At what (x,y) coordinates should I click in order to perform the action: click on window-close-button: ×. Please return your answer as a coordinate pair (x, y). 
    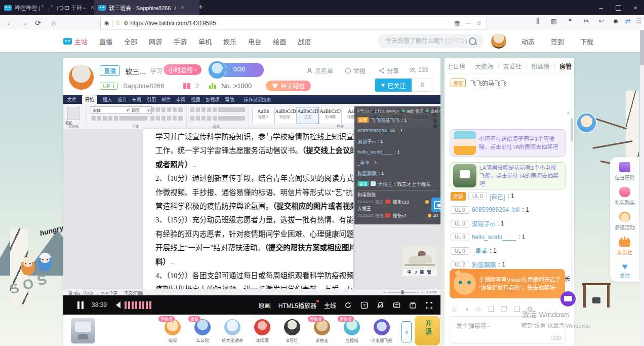
    Looking at the image, I should click on (635, 8).